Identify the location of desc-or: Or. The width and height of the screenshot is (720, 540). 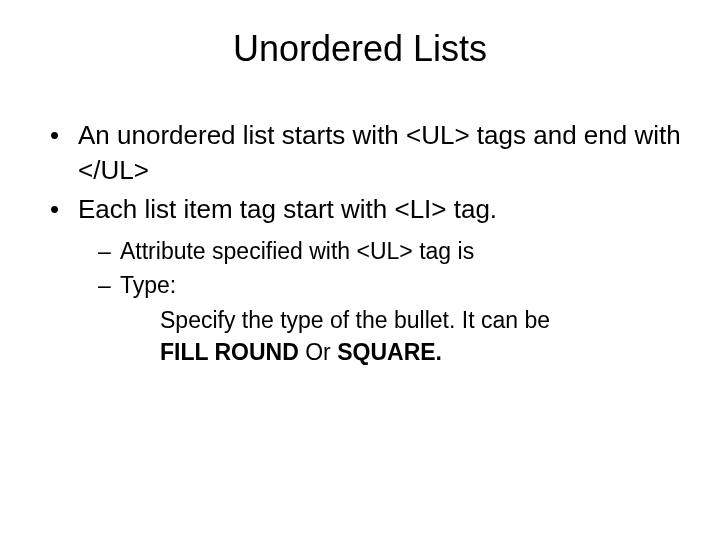
(318, 352).